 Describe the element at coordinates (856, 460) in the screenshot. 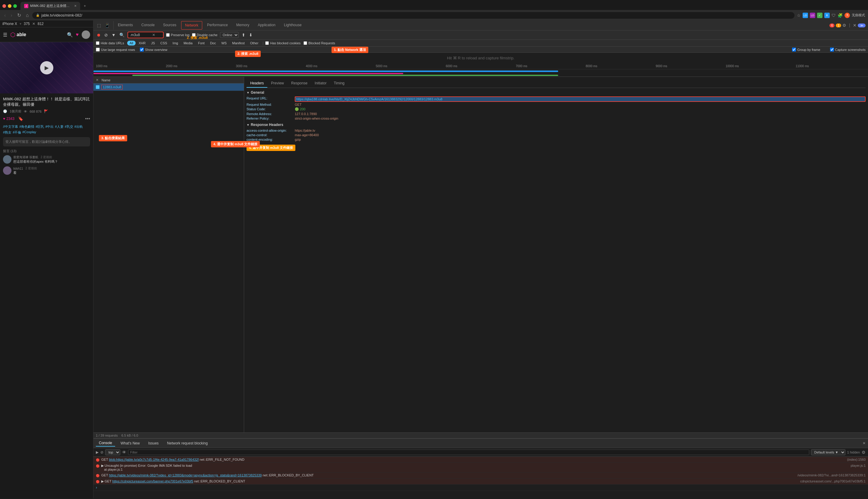

I see `entry-1-link: (index):1560` at that location.